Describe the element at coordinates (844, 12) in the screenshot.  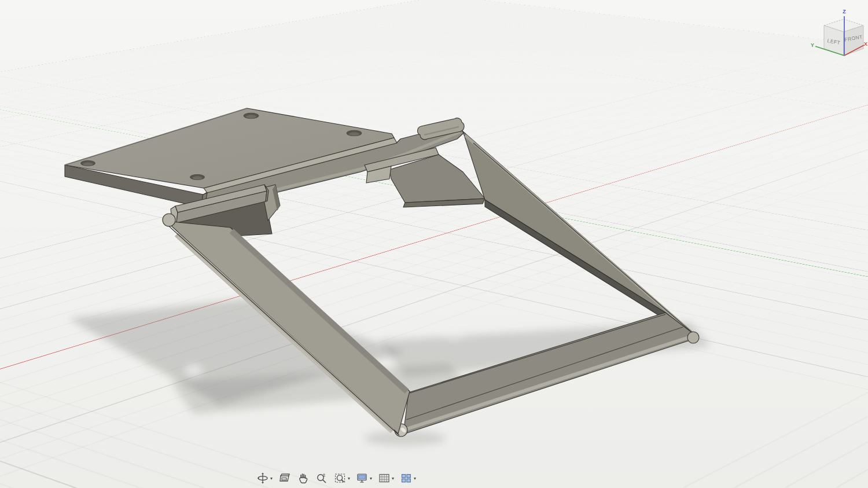
I see `z-axis-label: Z` at that location.